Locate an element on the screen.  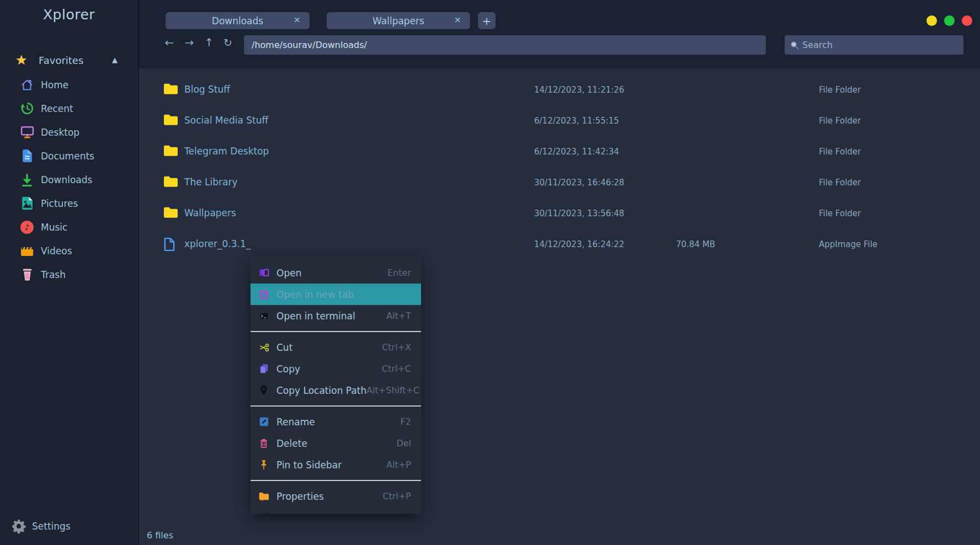
collapse-icon: ▲ is located at coordinates (115, 60).